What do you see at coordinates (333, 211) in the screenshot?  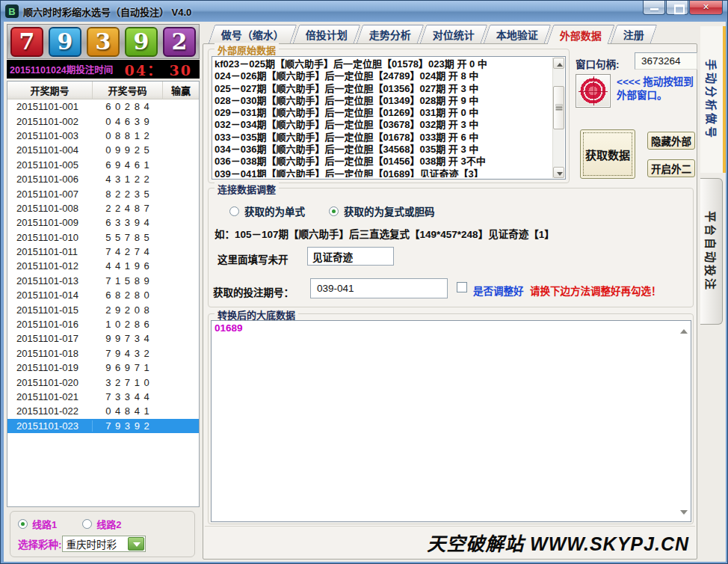 I see `multi-format-radio` at bounding box center [333, 211].